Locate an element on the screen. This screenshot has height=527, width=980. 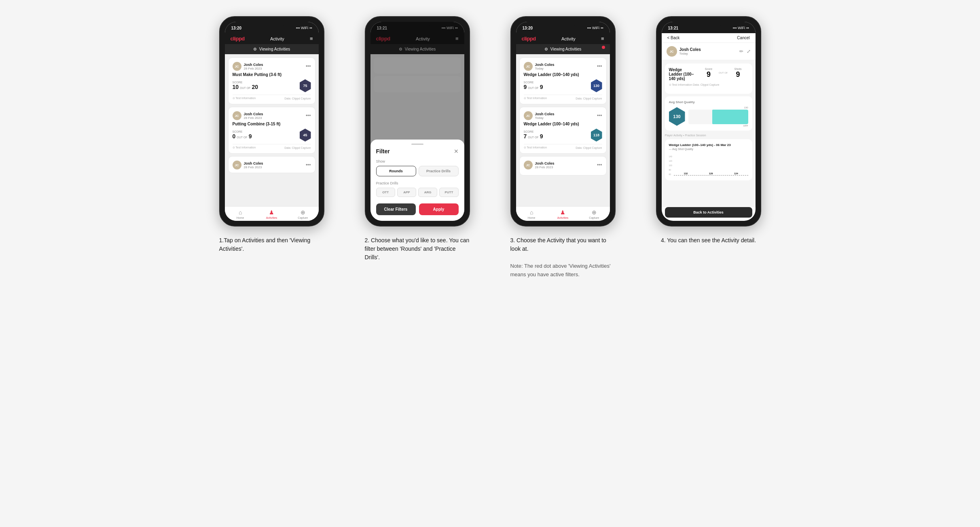
status-icons-3: ▪▪▪ WiFi ▪▪ is located at coordinates (595, 28).